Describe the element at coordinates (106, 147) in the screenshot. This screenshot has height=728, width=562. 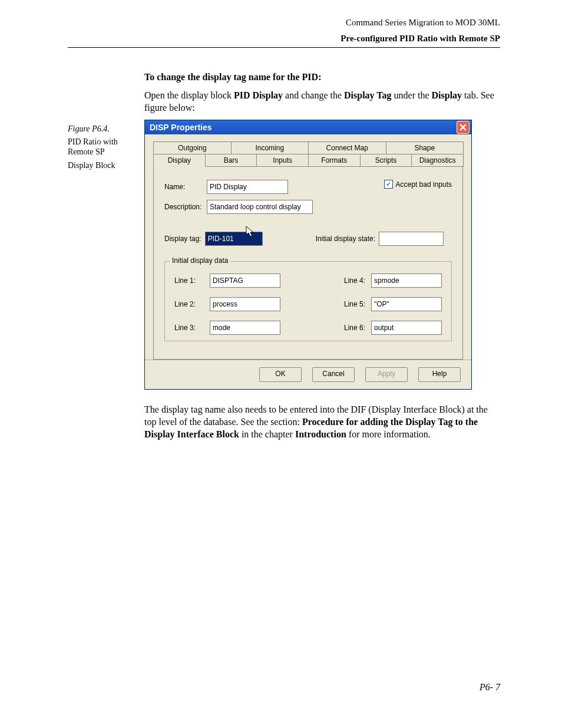
I see `figure-caption-line: PID Ratio with Remote SP` at that location.